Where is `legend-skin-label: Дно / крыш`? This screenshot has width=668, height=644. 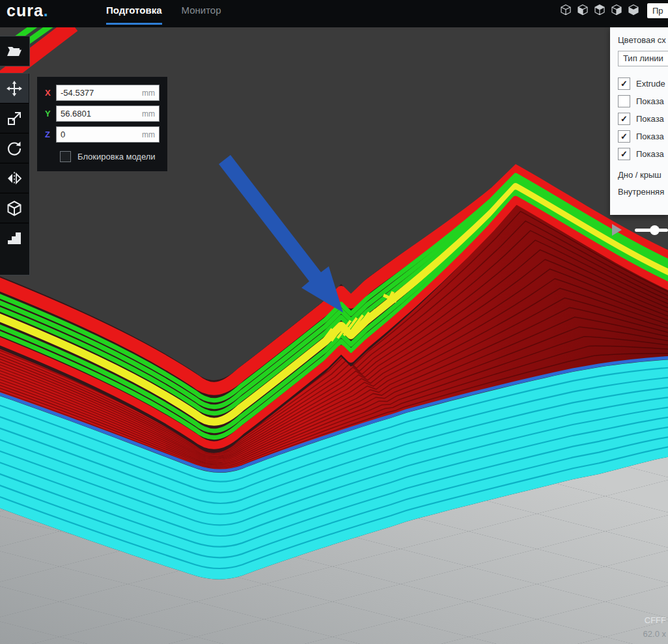
legend-skin-label: Дно / крыш is located at coordinates (643, 175).